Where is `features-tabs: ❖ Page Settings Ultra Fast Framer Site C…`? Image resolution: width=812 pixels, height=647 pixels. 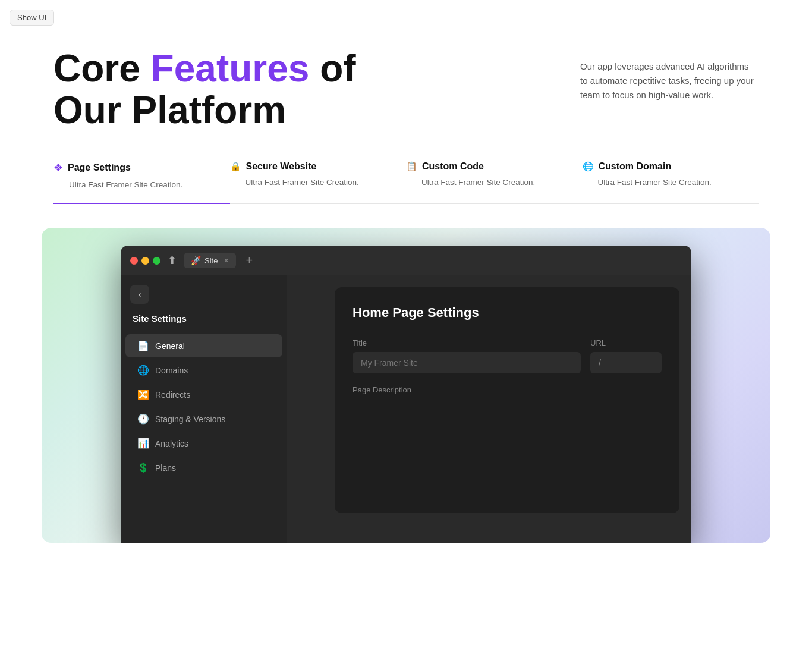
features-tabs: ❖ Page Settings Ultra Fast Framer Site C… is located at coordinates (406, 168).